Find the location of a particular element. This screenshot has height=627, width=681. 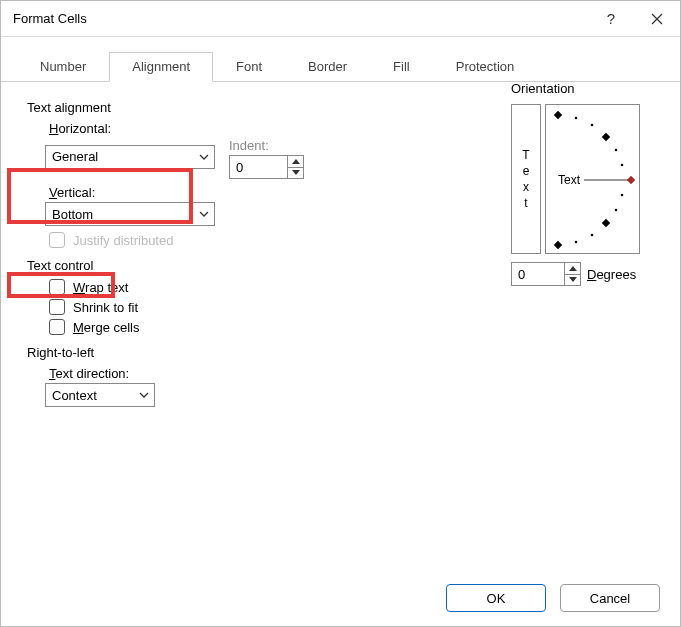

orientation-dial-graphic: Text is located at coordinates (594, 180).